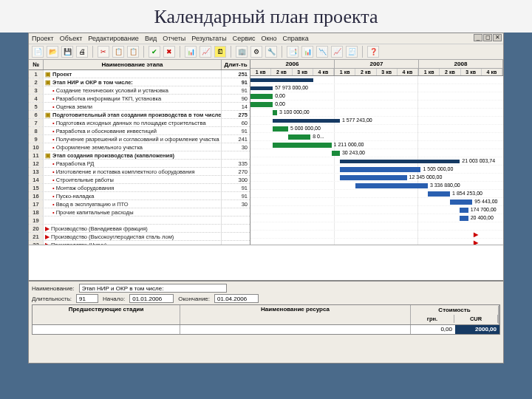 The width and height of the screenshot is (532, 399). I want to click on bar-label: 3 336 880,00, so click(445, 185).